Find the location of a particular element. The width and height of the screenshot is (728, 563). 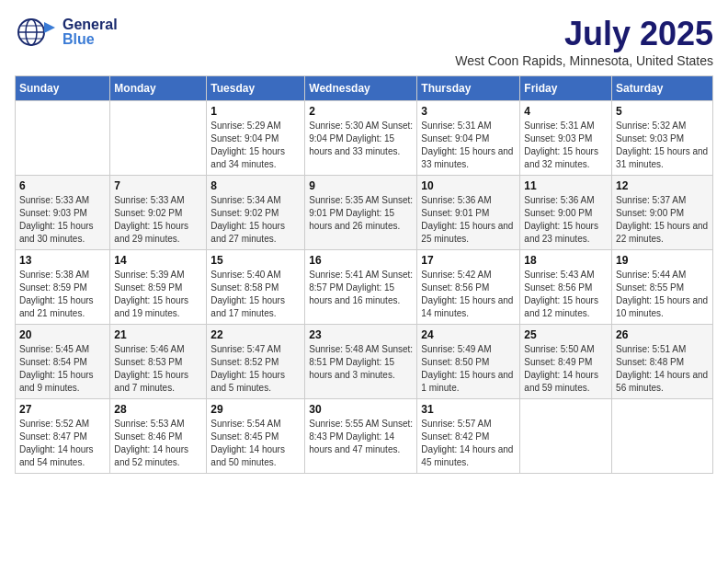

week-row-2: 6Sunrise: 5:33 AM Sunset: 9:03 PM Daylig… is located at coordinates (364, 213).